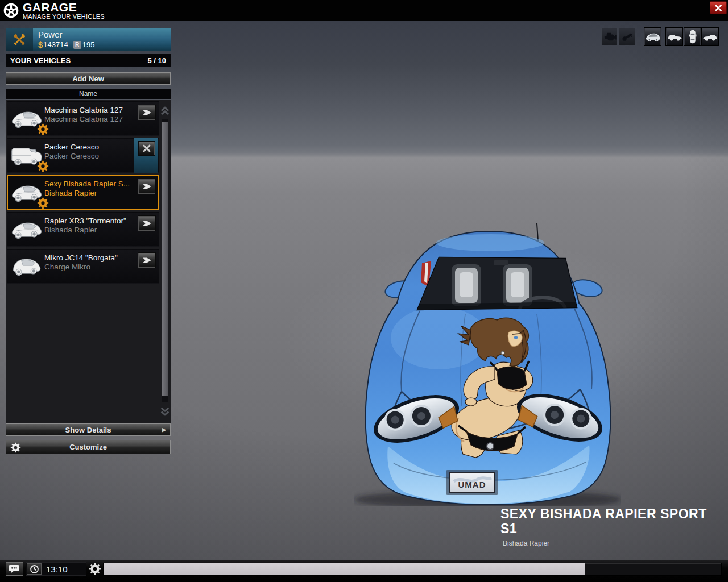 This screenshot has width=728, height=582. Describe the element at coordinates (165, 261) in the screenshot. I see `list-scrollbar` at that location.